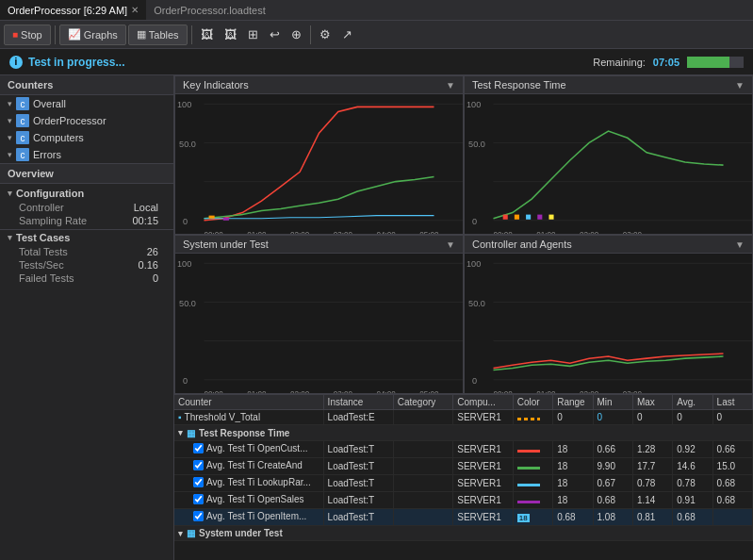 Image resolution: width=753 pixels, height=560 pixels. Describe the element at coordinates (430, 392) in the screenshot. I see `svg-text: 05:00` at that location.